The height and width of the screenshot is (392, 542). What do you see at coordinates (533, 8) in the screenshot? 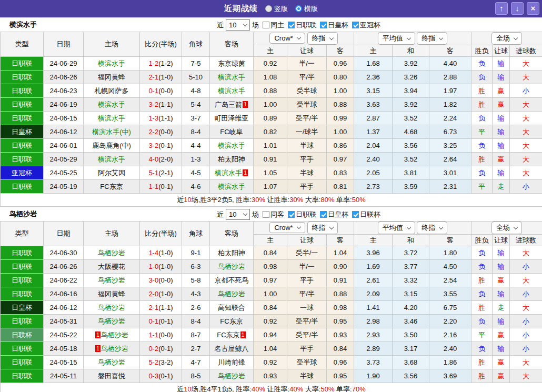
I see `close-button: ×` at bounding box center [533, 8].